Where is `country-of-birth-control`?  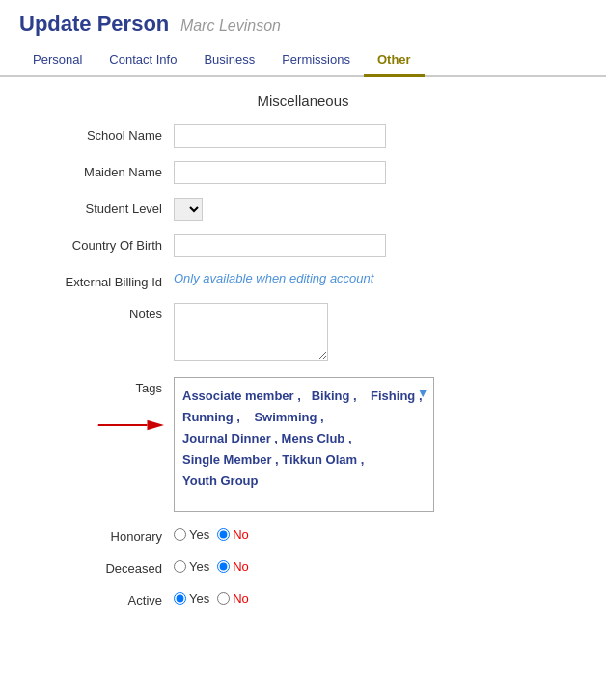
country-of-birth-control is located at coordinates (375, 246).